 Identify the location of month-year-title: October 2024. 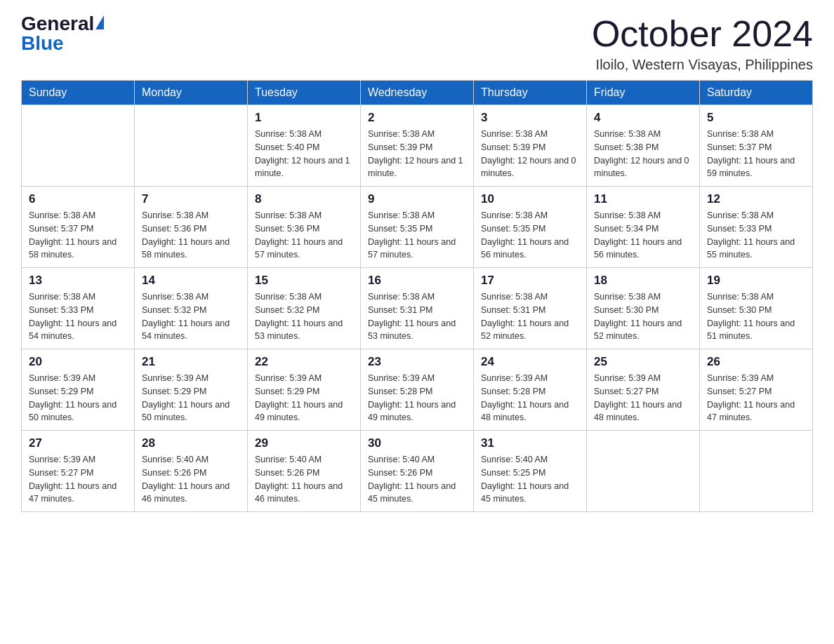
(702, 34).